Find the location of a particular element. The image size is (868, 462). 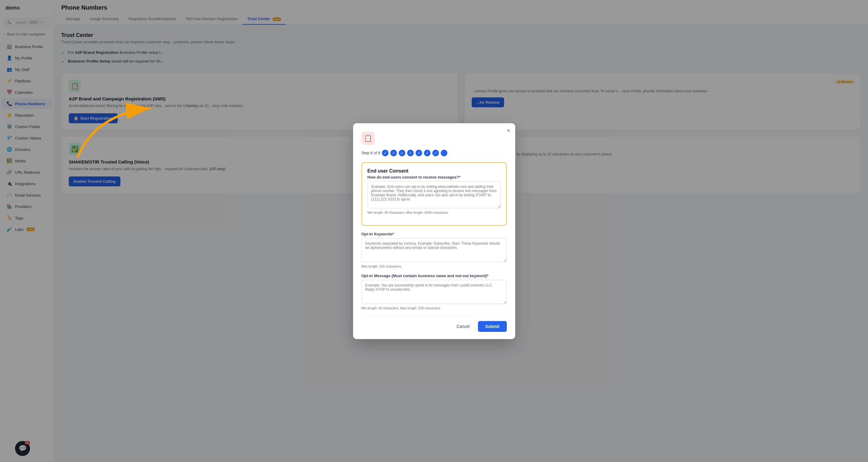

end-user-consent-modal: × 📋 Step 8 of 8 ✓ ✓ ✓ ✓ ✓ ✓ ✓ End user C… is located at coordinates (434, 231).